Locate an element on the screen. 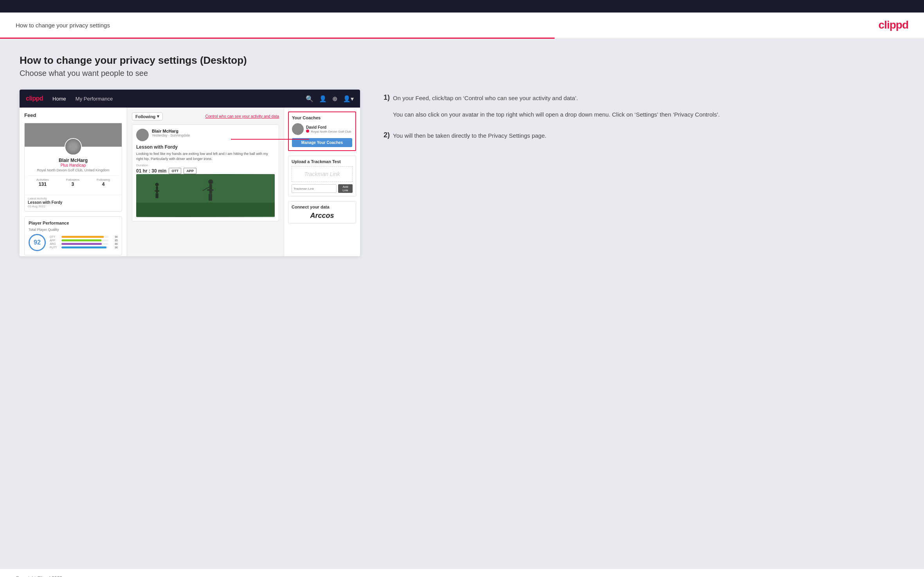 The width and height of the screenshot is (924, 577). post-author: Blair McHarg is located at coordinates (171, 131).